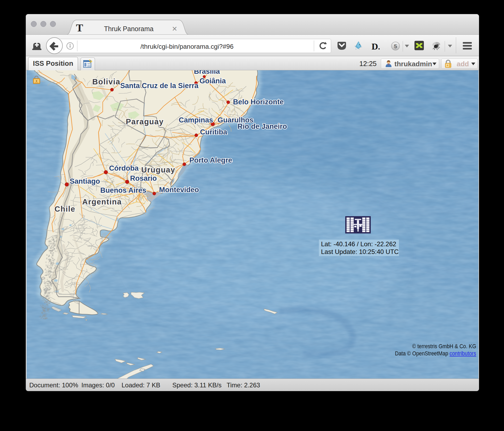  Describe the element at coordinates (262, 126) in the screenshot. I see `svg-text: Rio de Janeiro` at that location.